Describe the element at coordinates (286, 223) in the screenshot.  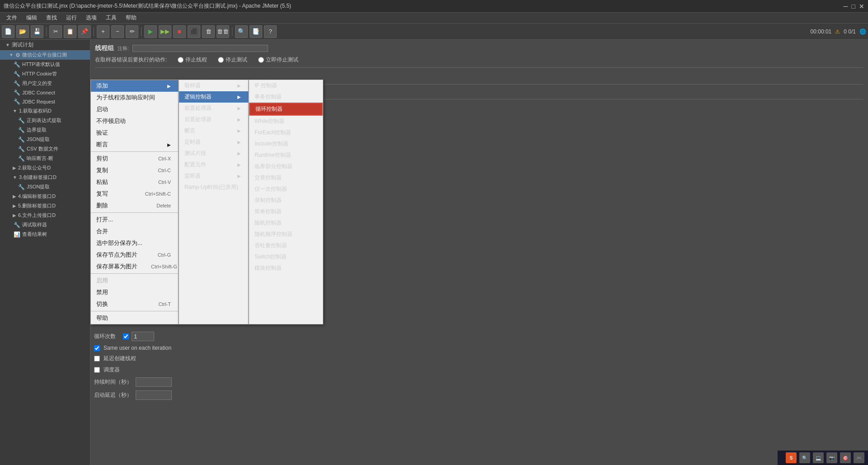
I see `logic-random: 随机控制器` at that location.